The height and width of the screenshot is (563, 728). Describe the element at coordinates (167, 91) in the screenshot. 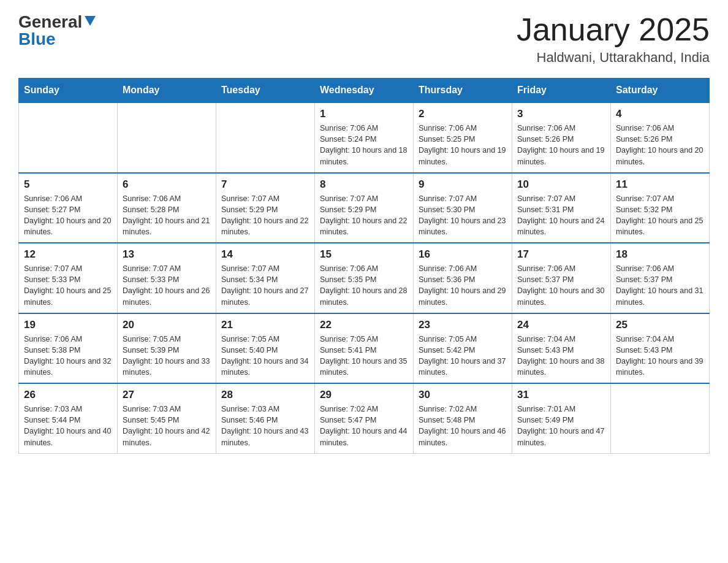

I see `col-monday: Monday` at that location.